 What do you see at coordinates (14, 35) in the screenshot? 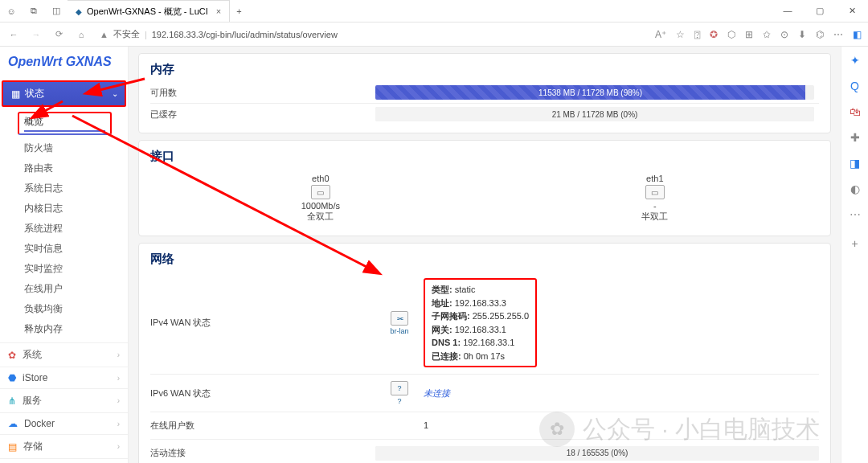
I see `back-icon: ←` at bounding box center [14, 35].